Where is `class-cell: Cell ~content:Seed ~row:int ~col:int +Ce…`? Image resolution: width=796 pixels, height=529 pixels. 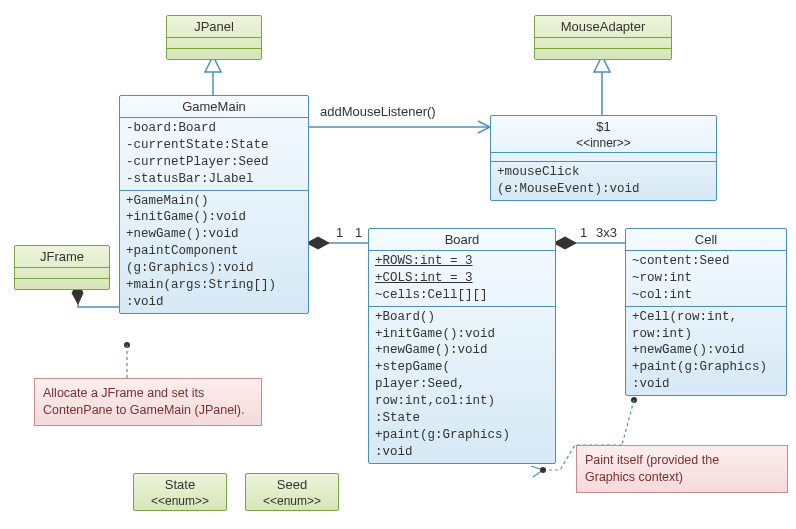
class-cell: Cell ~content:Seed ~row:int ~col:int +Ce… is located at coordinates (706, 312).